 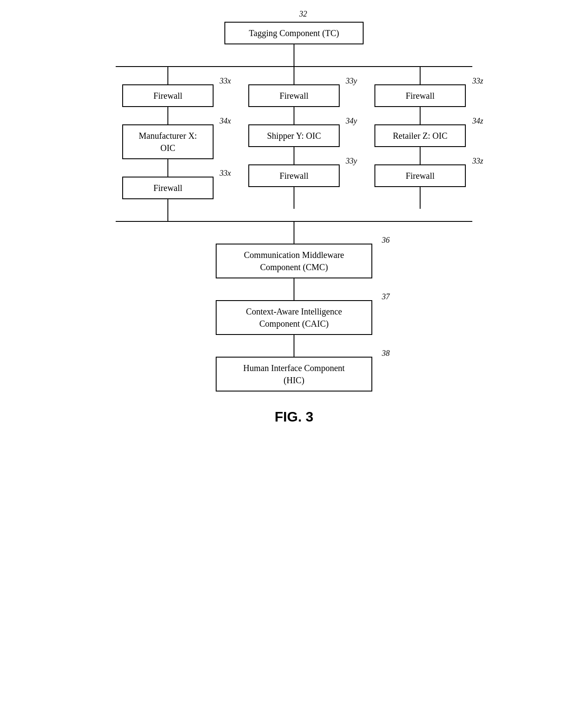 I want to click on oic-left-ref: 34x, so click(x=225, y=121).